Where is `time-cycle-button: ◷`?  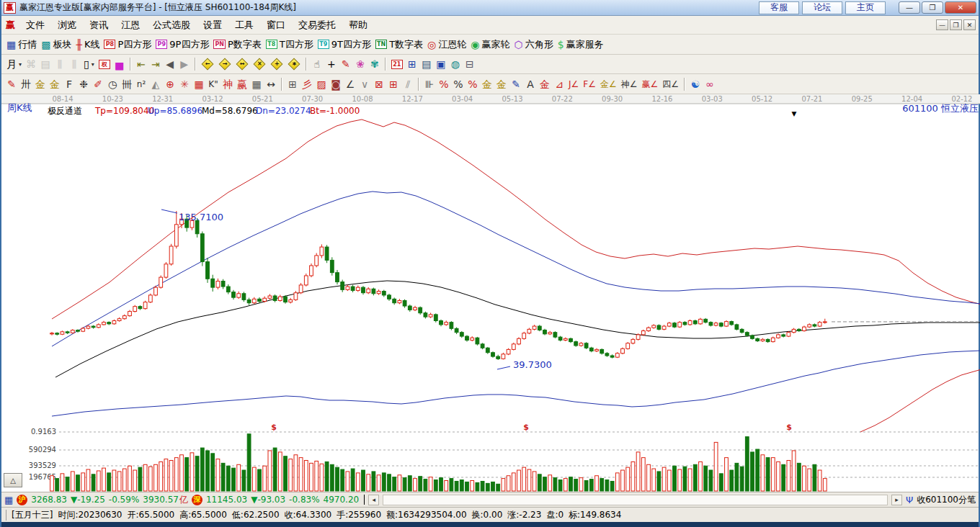 time-cycle-button: ◷ is located at coordinates (112, 84).